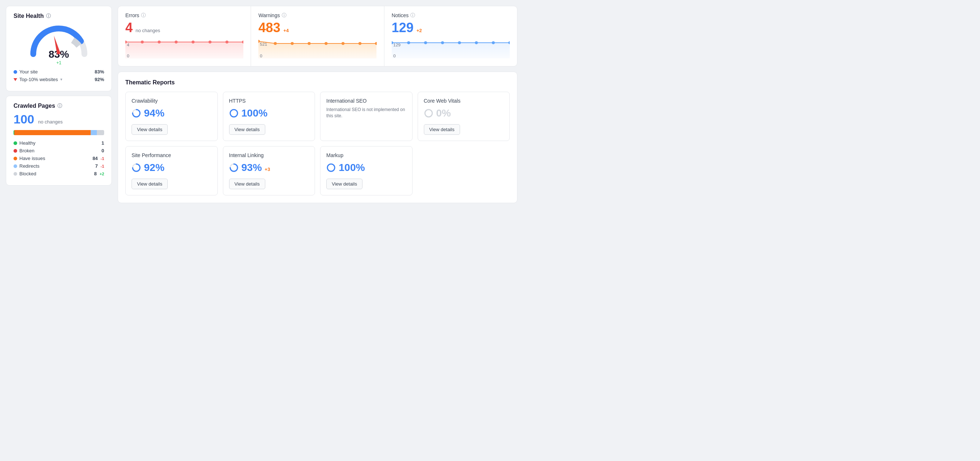  Describe the element at coordinates (50, 122) in the screenshot. I see `crawled-count-label: no changes` at that location.